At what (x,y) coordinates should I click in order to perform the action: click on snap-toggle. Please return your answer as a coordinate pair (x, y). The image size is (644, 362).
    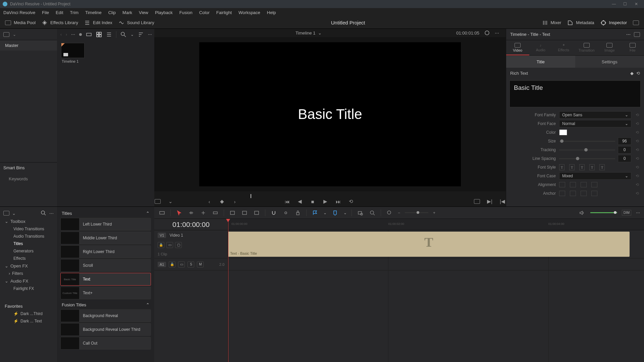
    Looking at the image, I should click on (274, 213).